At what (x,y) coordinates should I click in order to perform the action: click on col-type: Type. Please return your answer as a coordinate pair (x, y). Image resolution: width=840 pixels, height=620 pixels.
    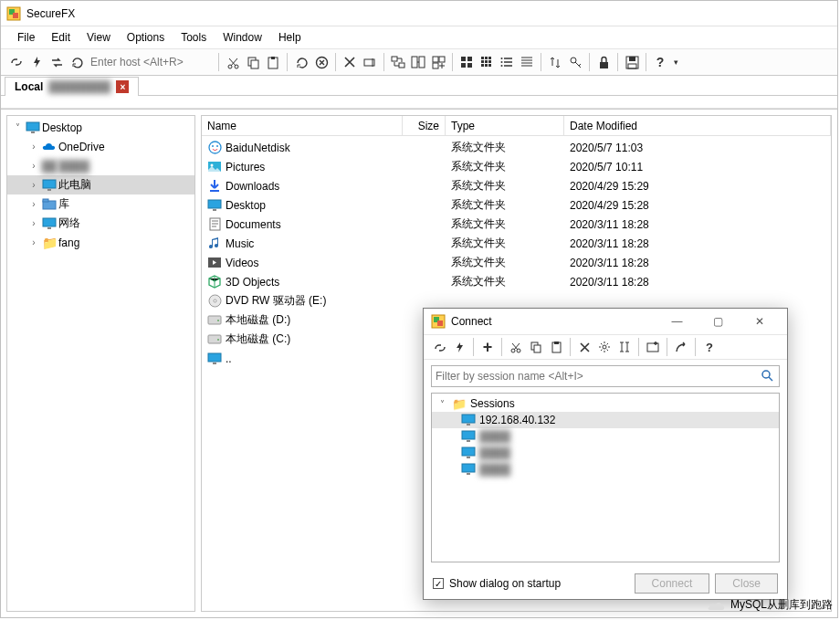
    Looking at the image, I should click on (505, 126).